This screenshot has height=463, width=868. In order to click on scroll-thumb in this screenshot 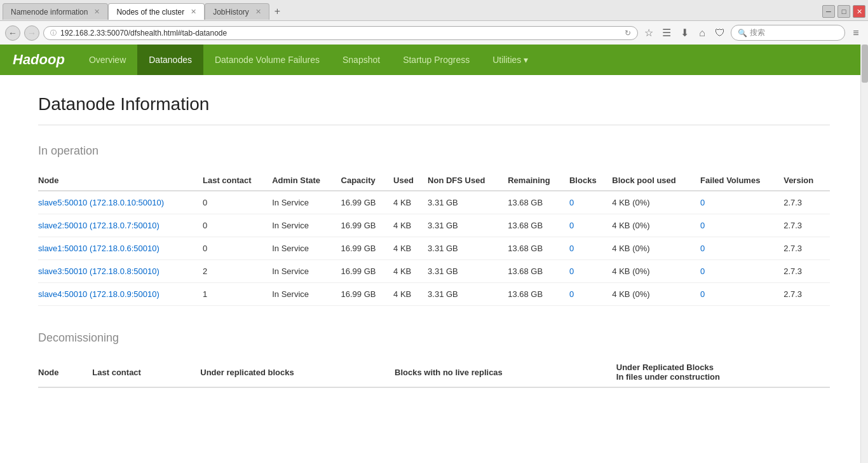, I will do `click(865, 64)`.